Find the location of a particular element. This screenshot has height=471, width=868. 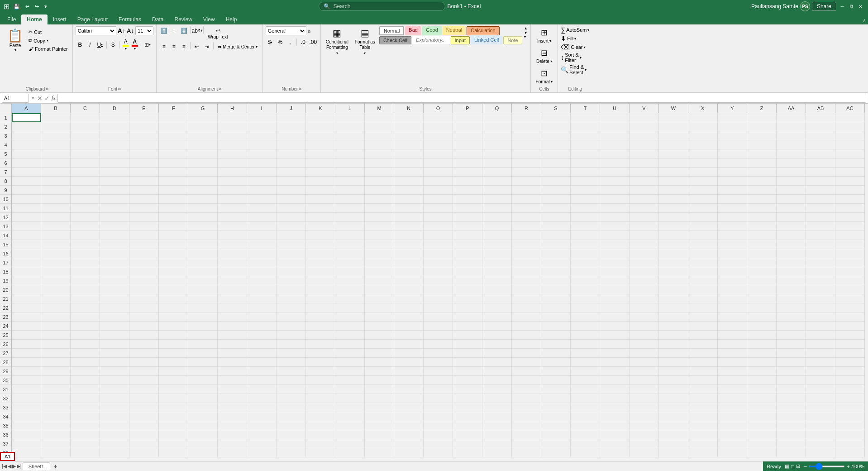

cell-D28 is located at coordinates (115, 362).